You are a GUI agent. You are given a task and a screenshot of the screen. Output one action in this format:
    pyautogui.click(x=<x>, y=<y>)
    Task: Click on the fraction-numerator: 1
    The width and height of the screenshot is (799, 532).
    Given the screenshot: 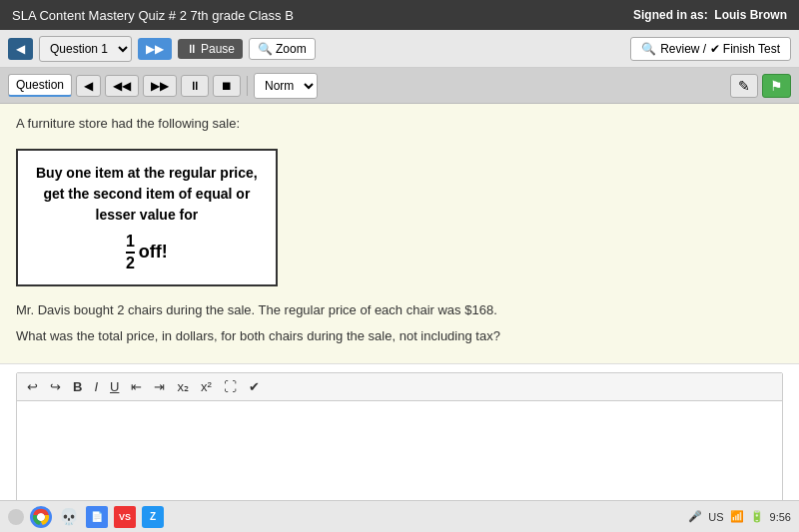 What is the action you would take?
    pyautogui.click(x=130, y=243)
    